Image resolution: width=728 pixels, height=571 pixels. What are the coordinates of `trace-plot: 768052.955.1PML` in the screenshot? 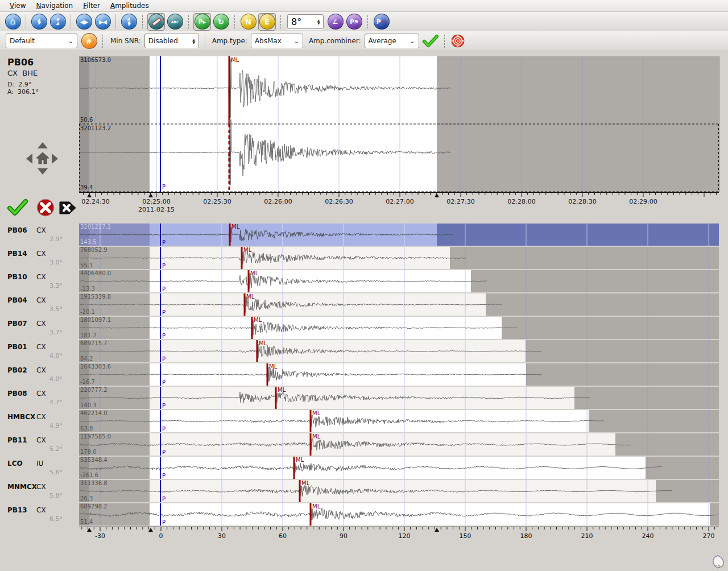 It's located at (399, 258).